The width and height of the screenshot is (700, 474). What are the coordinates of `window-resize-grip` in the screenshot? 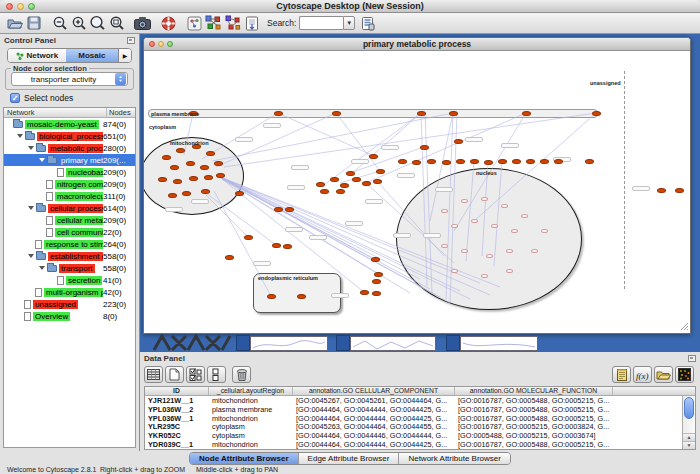 It's located at (684, 326).